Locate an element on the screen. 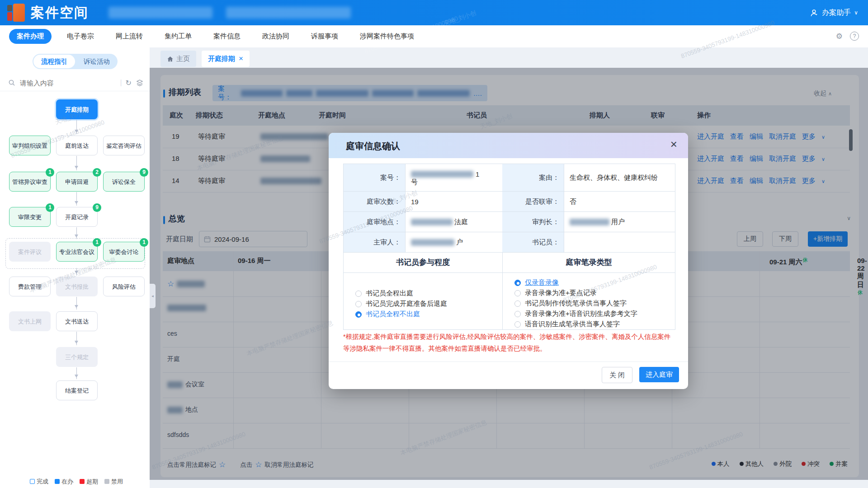 The width and height of the screenshot is (868, 488). search-input is located at coordinates (68, 83).